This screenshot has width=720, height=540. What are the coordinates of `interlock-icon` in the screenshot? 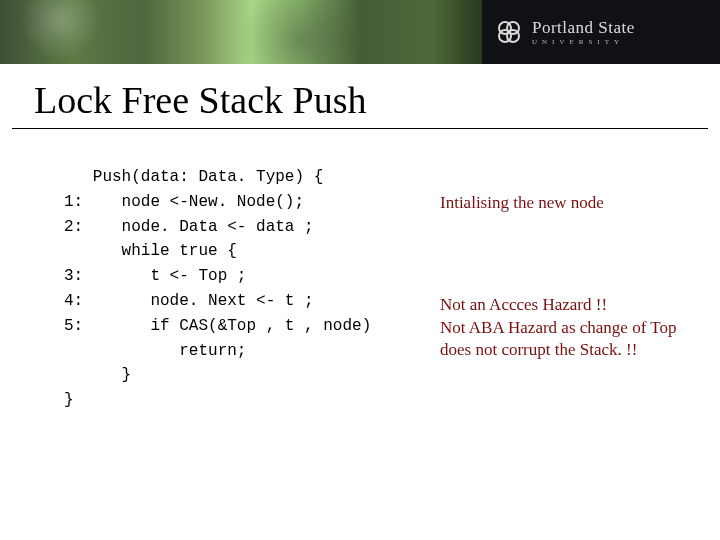 It's located at (509, 32).